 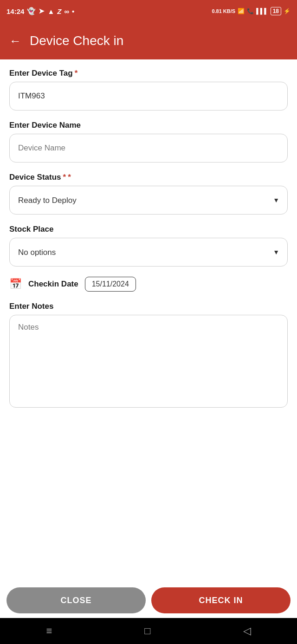 What do you see at coordinates (67, 11) in the screenshot?
I see `infinity-icon: ∞` at bounding box center [67, 11].